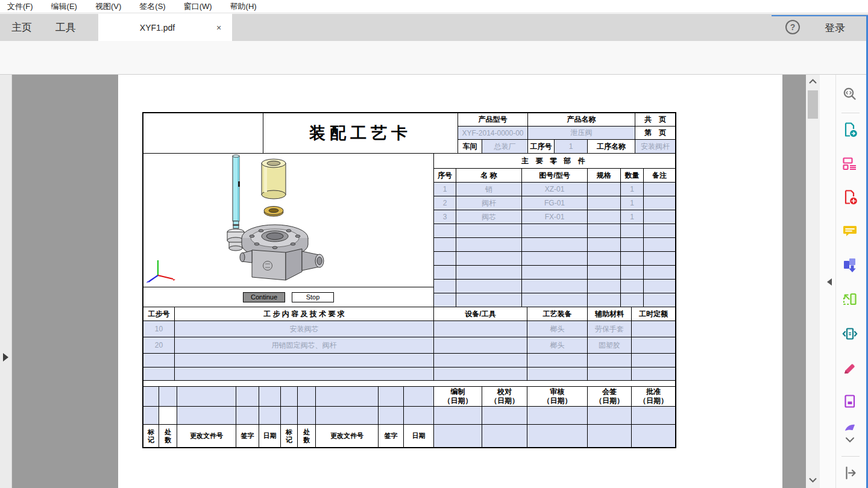 This screenshot has height=488, width=868. What do you see at coordinates (489, 204) in the screenshot?
I see `part-name-field: 阀杆` at bounding box center [489, 204].